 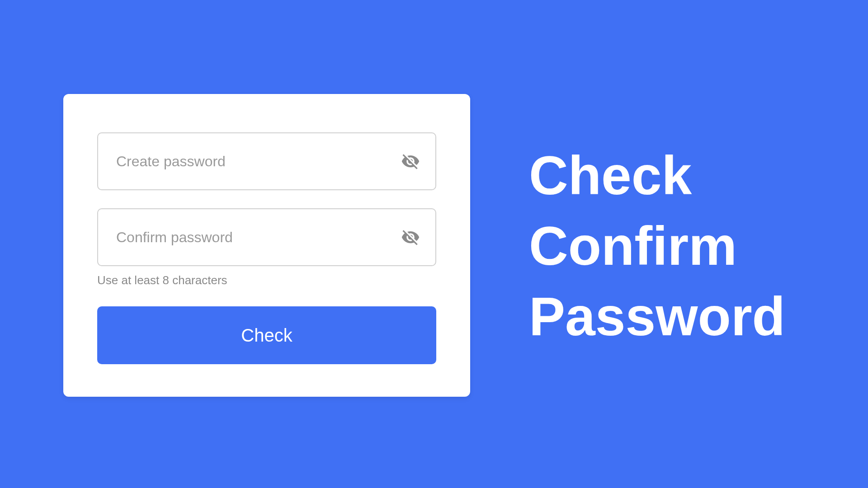 What do you see at coordinates (657, 246) in the screenshot?
I see `heading-line-2: Confirm` at bounding box center [657, 246].